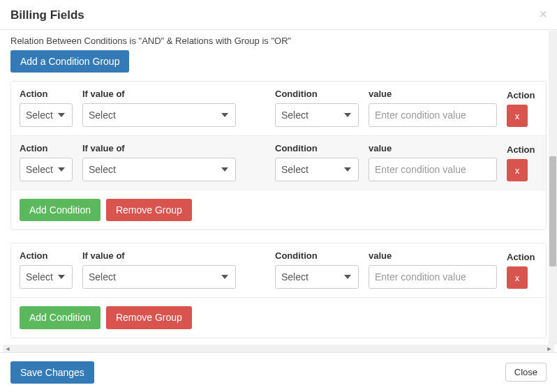  I want to click on scrollbar-thumb, so click(553, 211).